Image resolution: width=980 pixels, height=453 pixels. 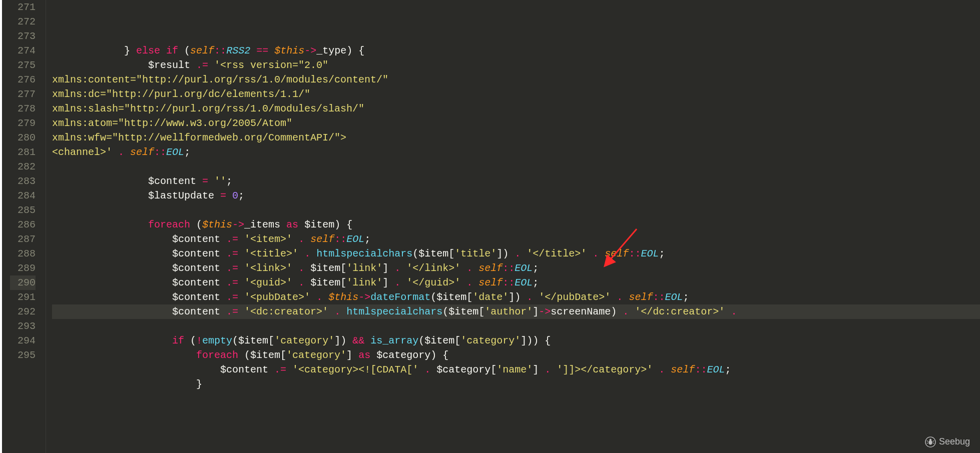 What do you see at coordinates (23, 239) in the screenshot?
I see `line-number: 287` at bounding box center [23, 239].